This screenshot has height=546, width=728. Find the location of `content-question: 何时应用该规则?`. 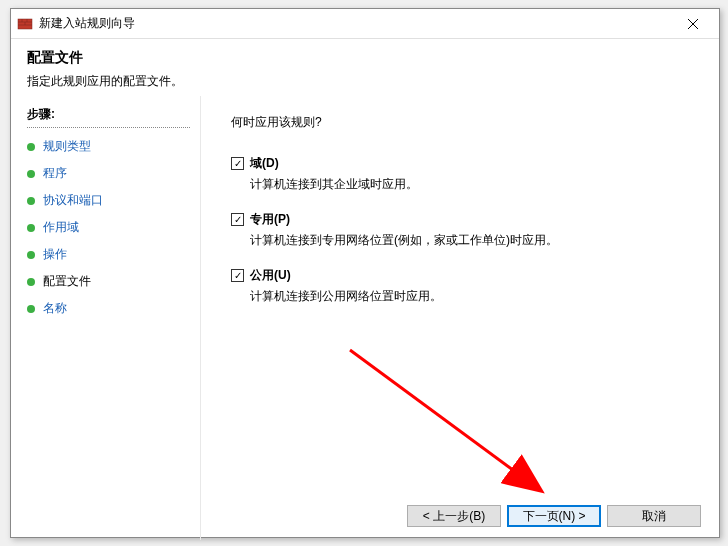

content-question: 何时应用该规则? is located at coordinates (465, 122).